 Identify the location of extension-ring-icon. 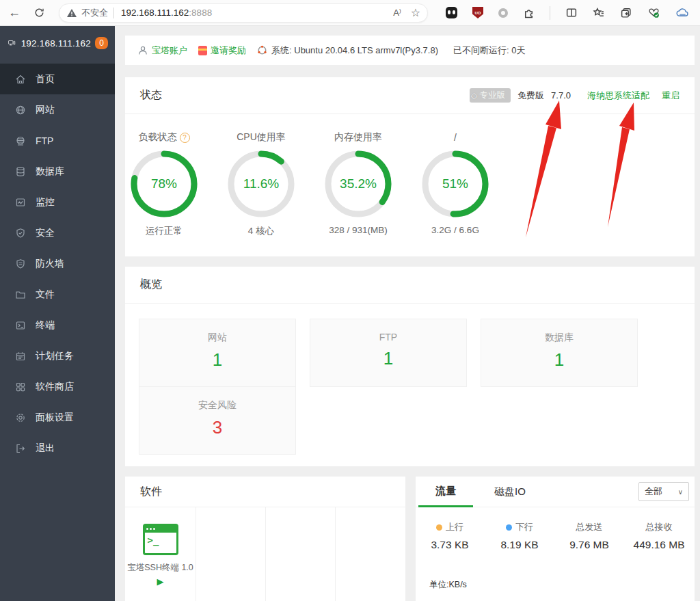
(503, 13).